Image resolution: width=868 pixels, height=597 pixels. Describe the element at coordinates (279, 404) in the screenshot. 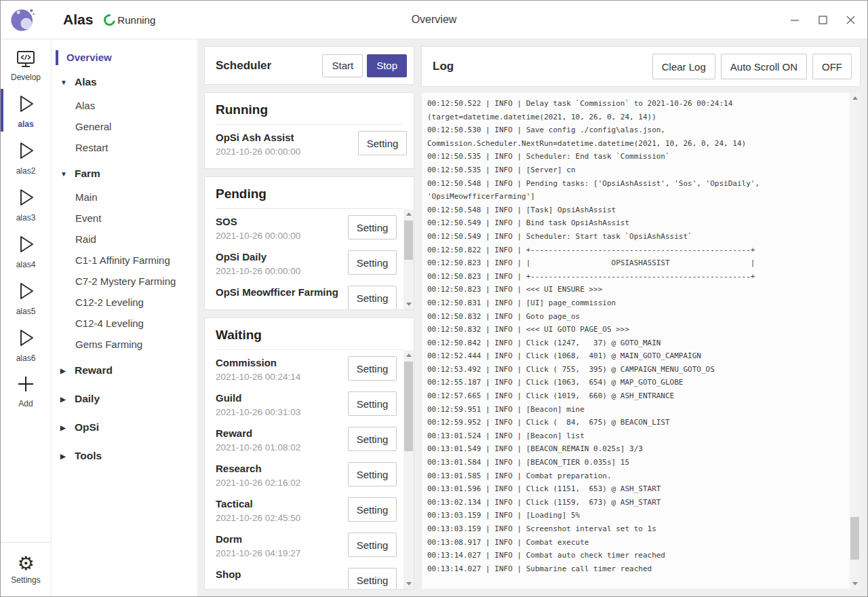

I see `task-info: Guild2021-10-26 00:31:03` at that location.